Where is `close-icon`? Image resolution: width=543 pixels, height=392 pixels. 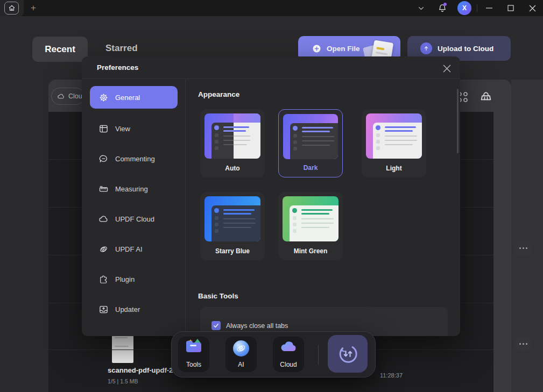 close-icon is located at coordinates (533, 9).